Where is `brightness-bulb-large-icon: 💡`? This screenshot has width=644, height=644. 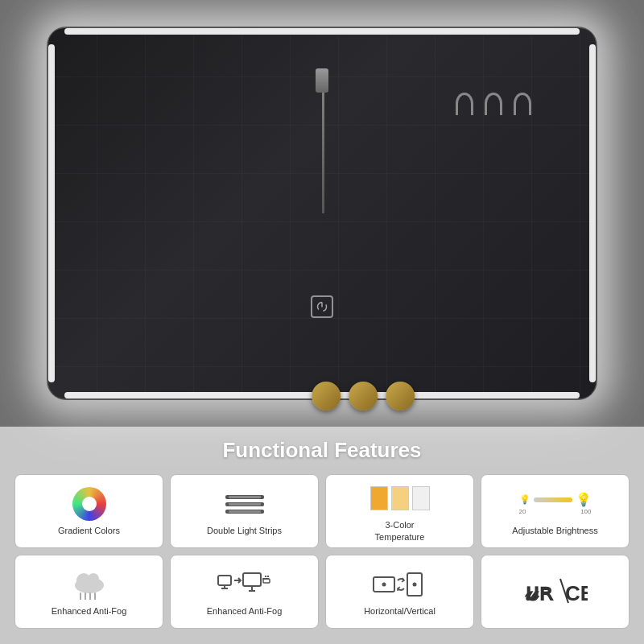 brightness-bulb-large-icon: 💡 is located at coordinates (584, 500).